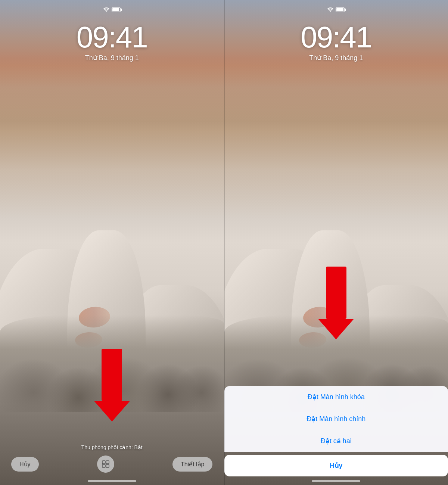 Image resolution: width=448 pixels, height=485 pixels. I want to click on red-arrow-right, so click(336, 303).